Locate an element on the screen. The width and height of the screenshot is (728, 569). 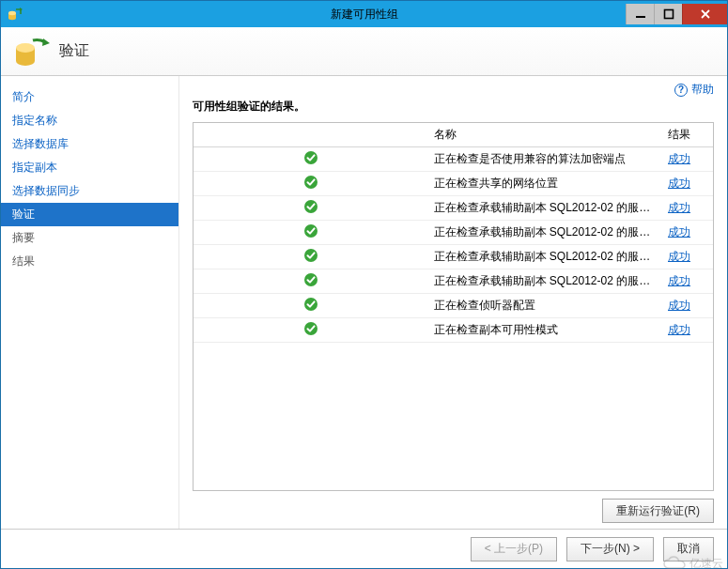
maximize-button is located at coordinates (668, 14).